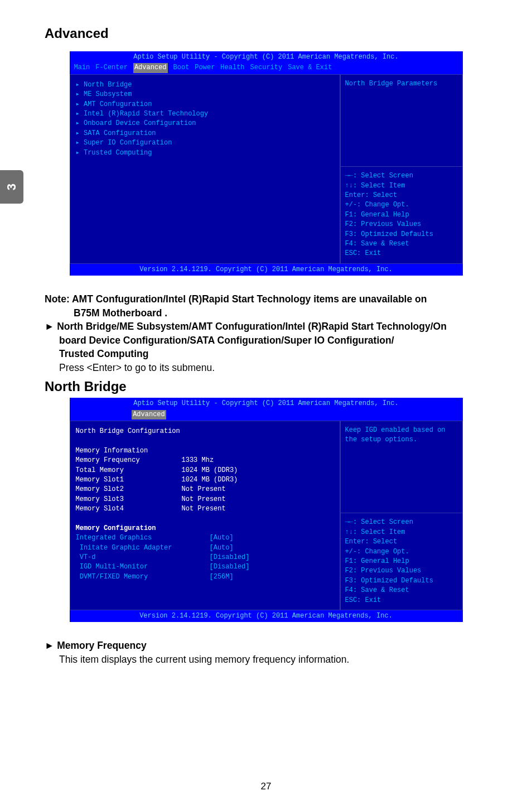 The height and width of the screenshot is (810, 532). What do you see at coordinates (83, 68) in the screenshot?
I see `bios-tab: Main` at bounding box center [83, 68].